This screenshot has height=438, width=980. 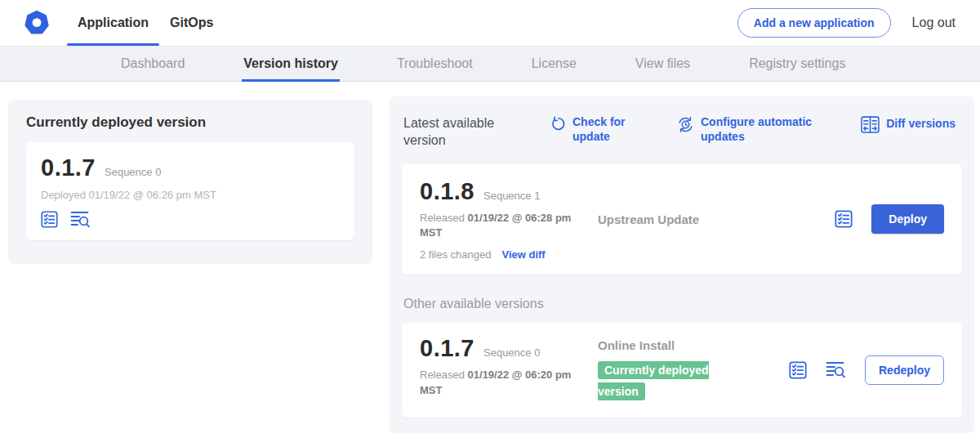 I want to click on latest-panel-header: Latest available version Check for updat…, so click(x=682, y=132).